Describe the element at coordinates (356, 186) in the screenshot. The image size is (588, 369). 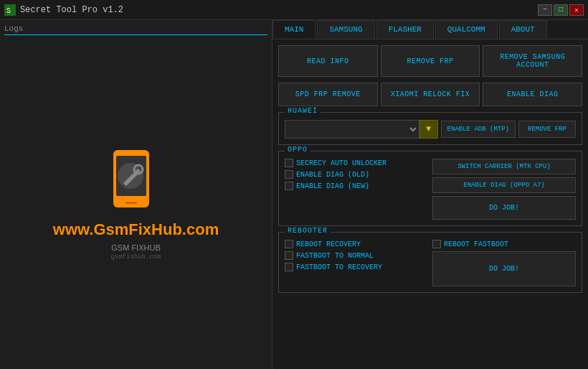
I see `oppo-cb-row-3: ENABLE DIAG (NEW)` at that location.